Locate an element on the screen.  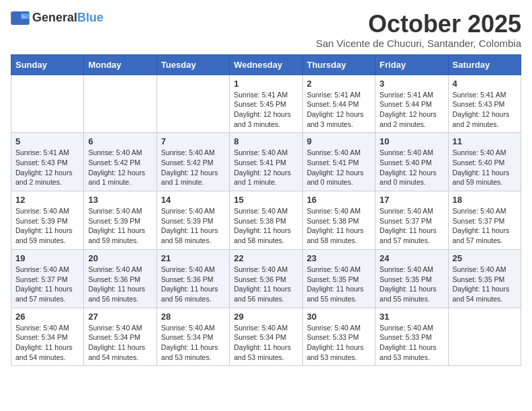
weekday-header-monday: Monday is located at coordinates (120, 64).